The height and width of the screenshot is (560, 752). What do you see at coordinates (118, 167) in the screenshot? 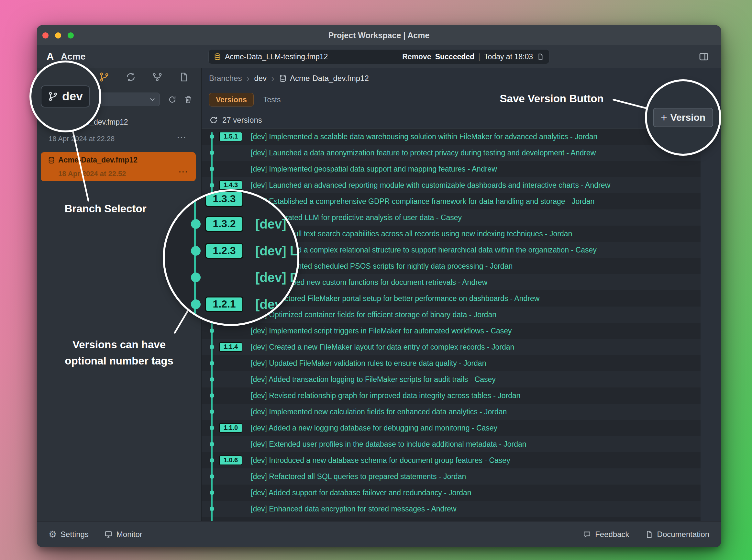
I see `file-item-selected: Acme-Data_dev.fmp12 18 Apr 2024 at 22.52…` at bounding box center [118, 167].